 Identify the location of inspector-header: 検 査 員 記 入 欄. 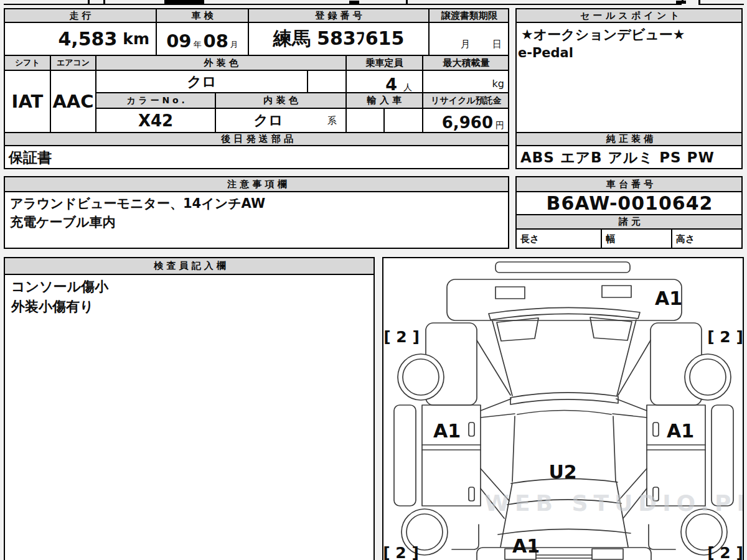
(189, 265).